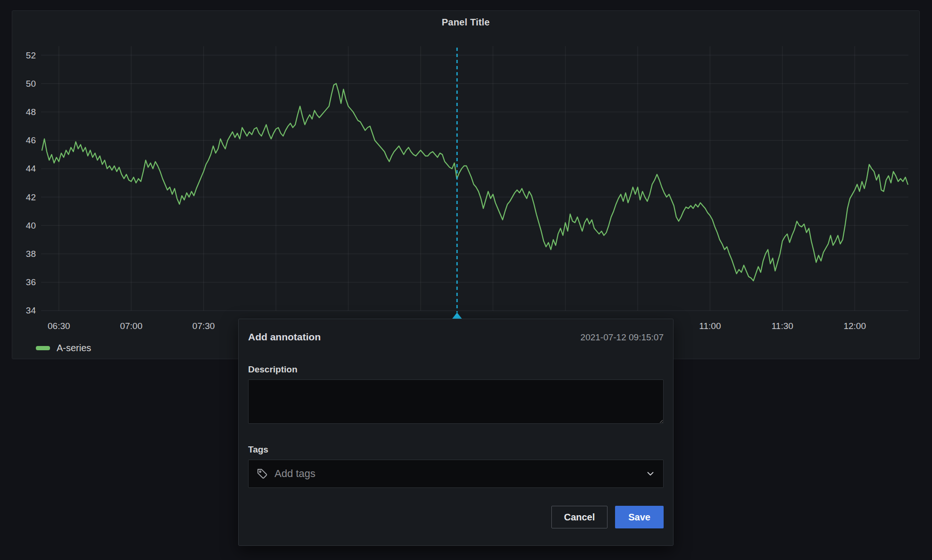 The width and height of the screenshot is (932, 560). I want to click on y-tick-label: 38, so click(31, 254).